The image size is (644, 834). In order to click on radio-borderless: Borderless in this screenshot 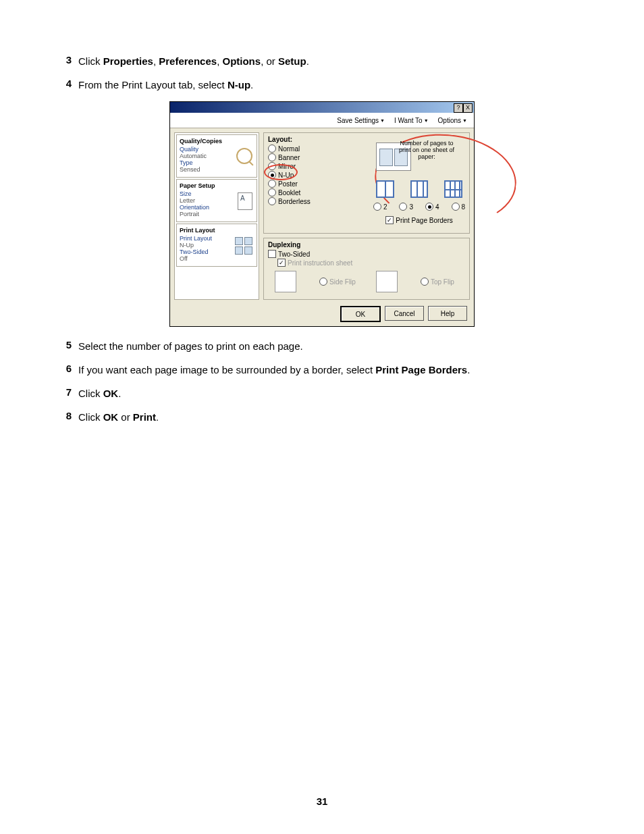, I will do `click(296, 201)`.